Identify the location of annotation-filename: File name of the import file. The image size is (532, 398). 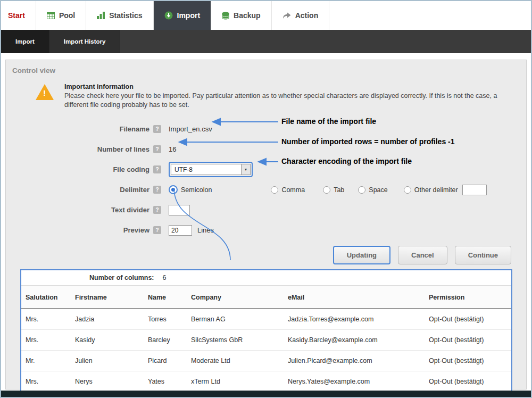
(329, 121).